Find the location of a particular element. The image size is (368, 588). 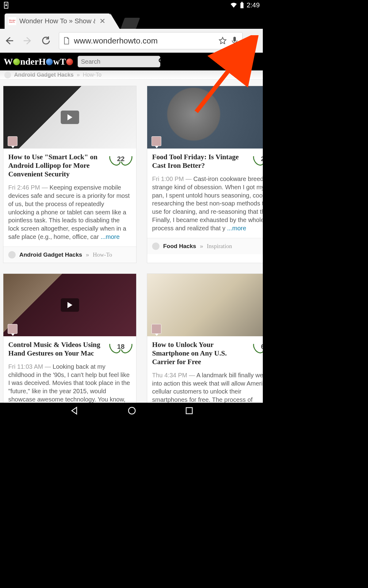

battery-icon is located at coordinates (242, 5).